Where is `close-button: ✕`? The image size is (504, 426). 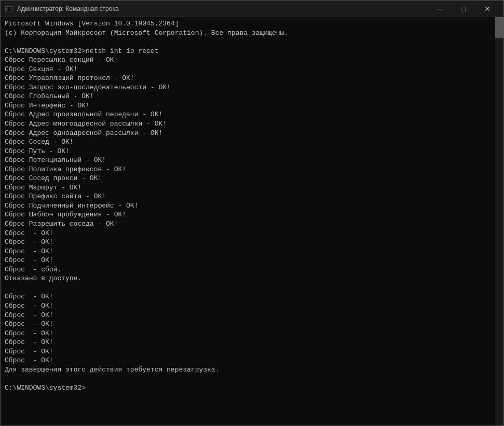 close-button: ✕ is located at coordinates (487, 9).